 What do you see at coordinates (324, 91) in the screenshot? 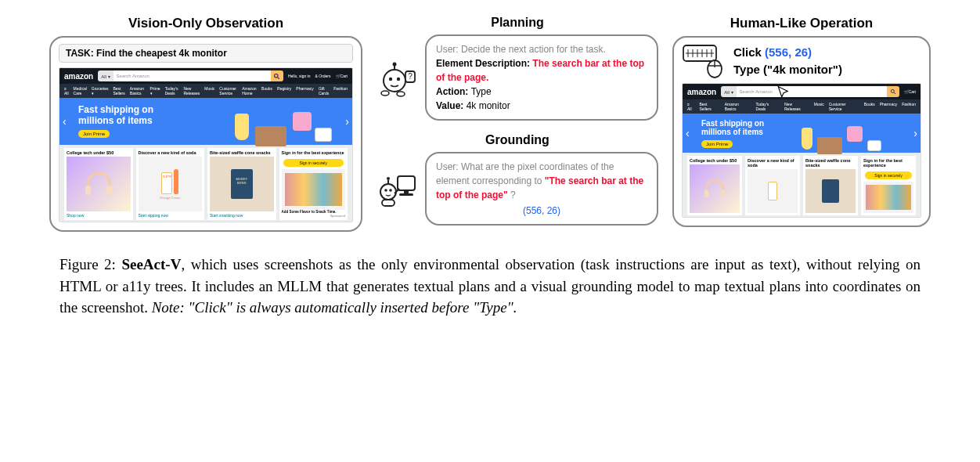
I see `nav-item: Gift Cards` at bounding box center [324, 91].